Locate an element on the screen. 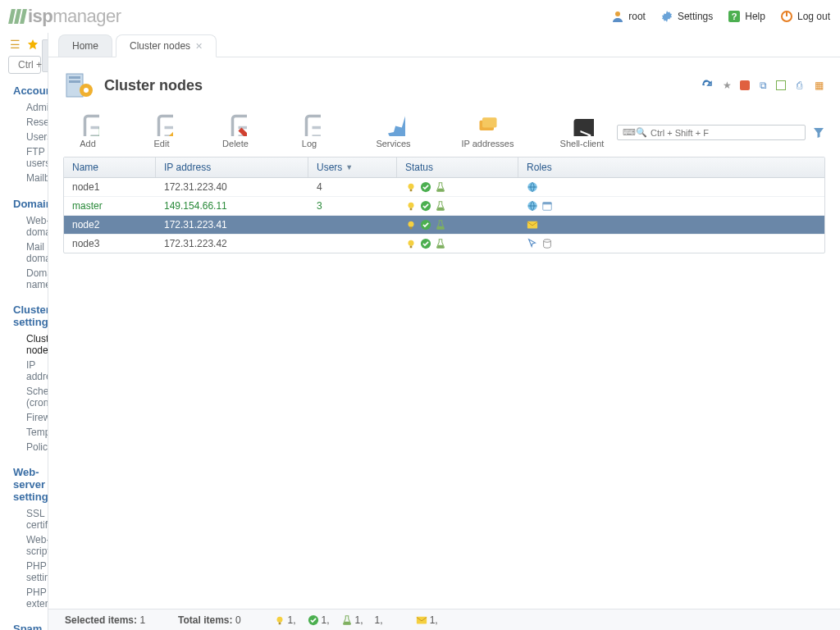 The image size is (840, 630). sidebar-collapse-handle is located at coordinates (45, 56).